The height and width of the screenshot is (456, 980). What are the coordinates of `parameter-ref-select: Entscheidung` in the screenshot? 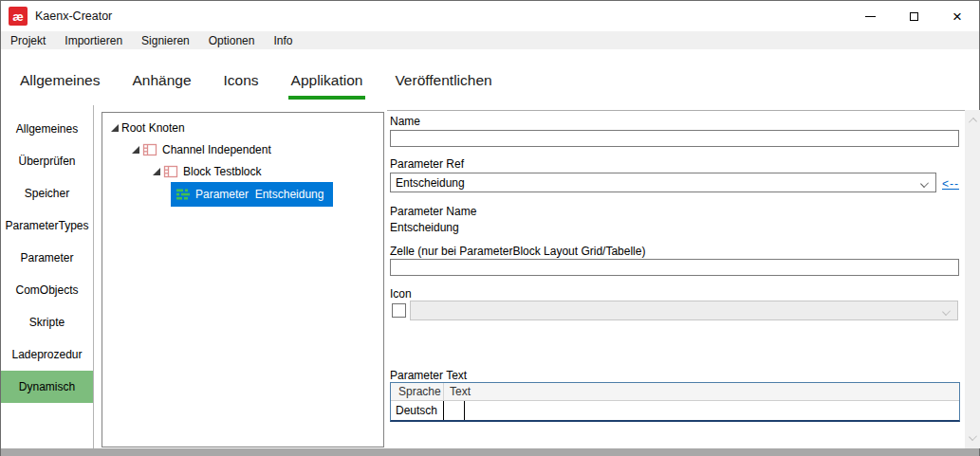 It's located at (663, 182).